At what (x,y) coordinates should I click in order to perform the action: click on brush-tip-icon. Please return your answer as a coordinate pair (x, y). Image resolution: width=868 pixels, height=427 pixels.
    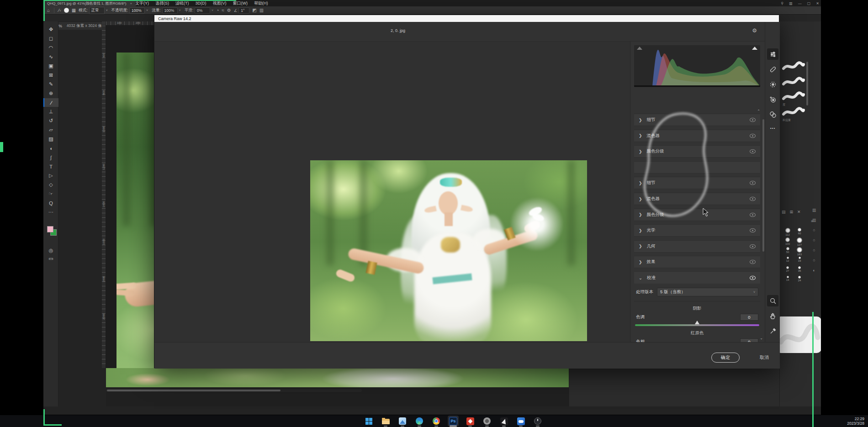
    Looking at the image, I should click on (67, 10).